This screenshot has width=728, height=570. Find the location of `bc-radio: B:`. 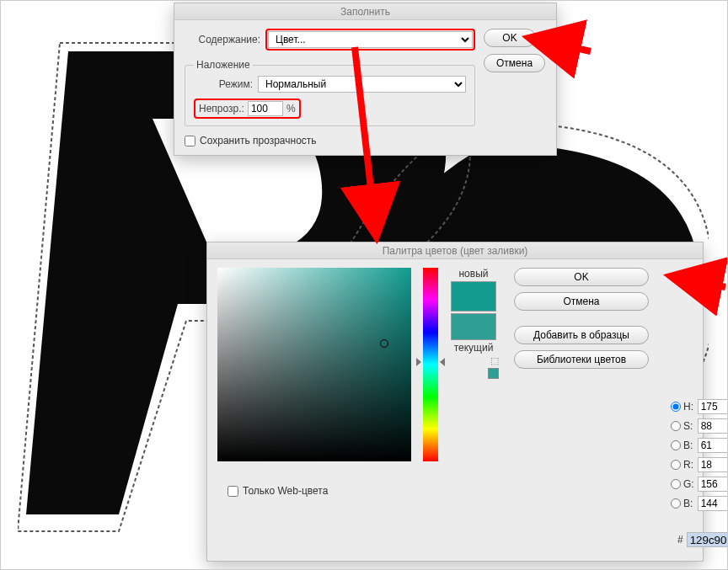

bc-radio: B: is located at coordinates (682, 503).